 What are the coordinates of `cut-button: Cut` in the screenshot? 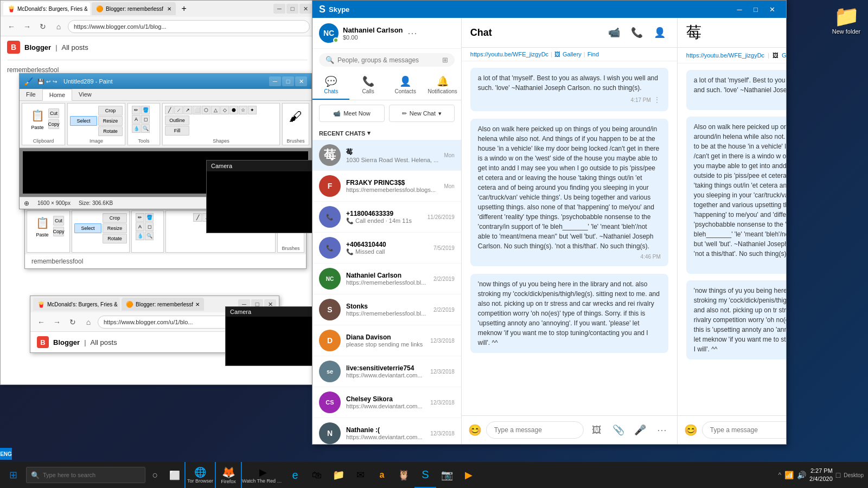 It's located at (54, 113).